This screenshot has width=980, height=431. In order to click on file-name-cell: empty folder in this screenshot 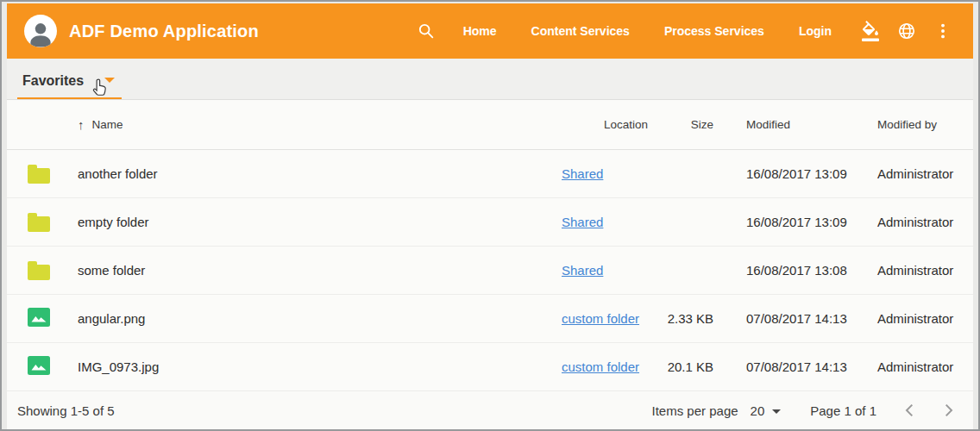, I will do `click(309, 222)`.